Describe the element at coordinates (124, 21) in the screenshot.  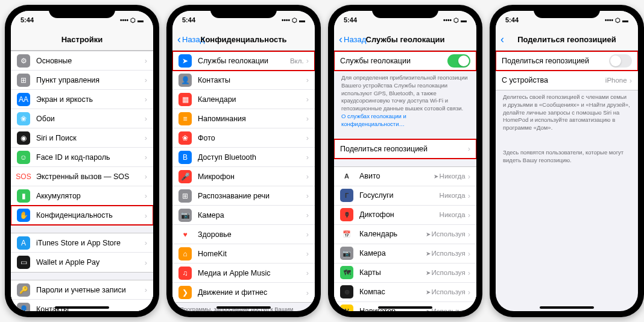
I see `signal-icon: ••••` at that location.